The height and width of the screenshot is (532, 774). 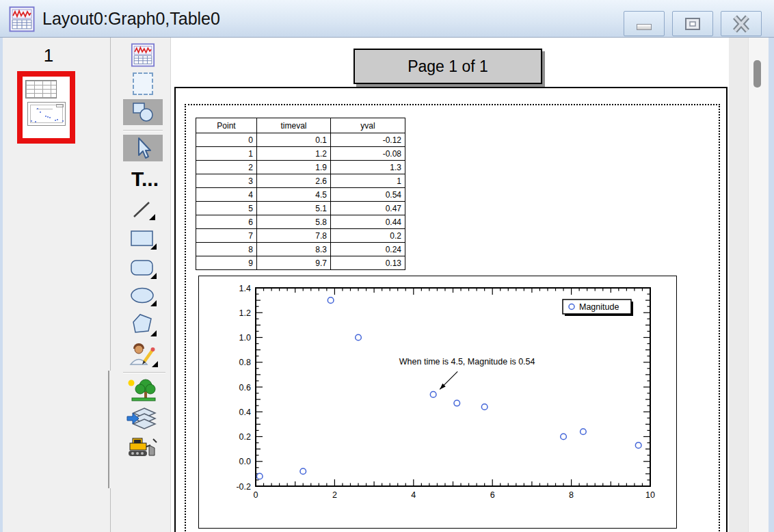 I want to click on annotation-text: When time is 4.5, Magnitude is 0.54, so click(x=468, y=362).